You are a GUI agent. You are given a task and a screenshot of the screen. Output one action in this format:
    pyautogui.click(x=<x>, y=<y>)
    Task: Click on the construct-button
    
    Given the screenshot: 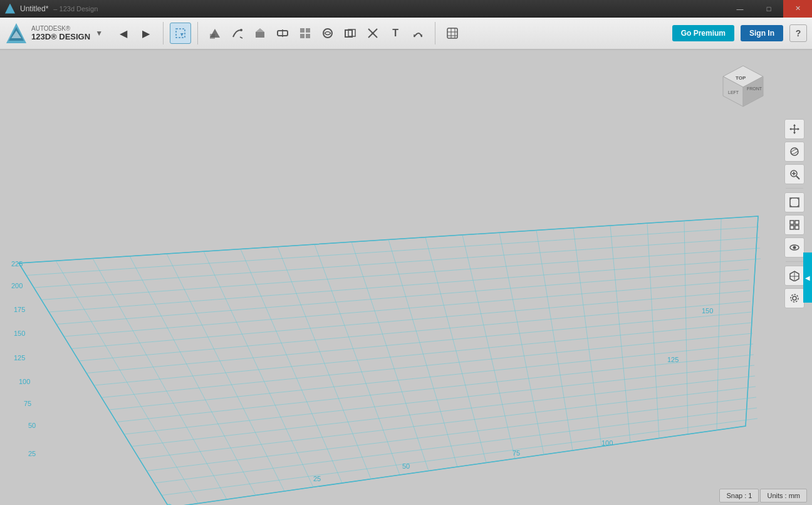 What is the action you would take?
    pyautogui.click(x=260, y=33)
    